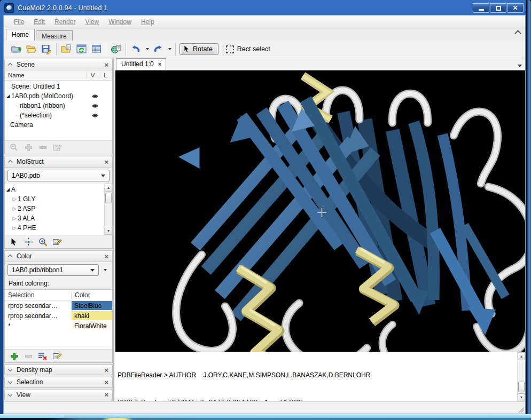  Describe the element at coordinates (96, 49) in the screenshot. I see `table-view-icon` at that location.